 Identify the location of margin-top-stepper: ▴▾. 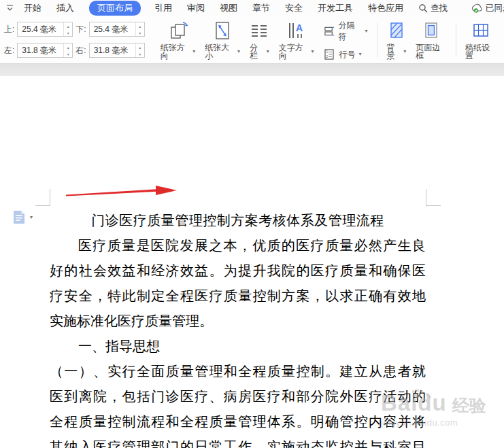
(68, 29).